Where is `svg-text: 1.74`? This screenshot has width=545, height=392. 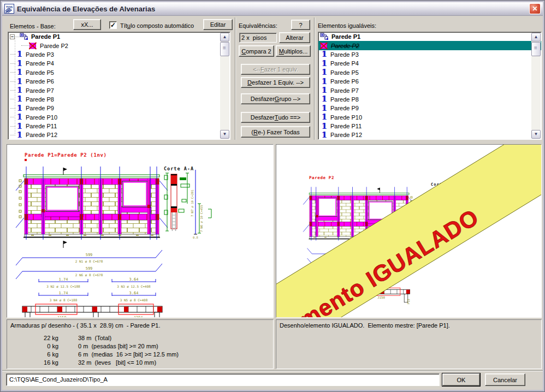
svg-text: 1.74 is located at coordinates (63, 293).